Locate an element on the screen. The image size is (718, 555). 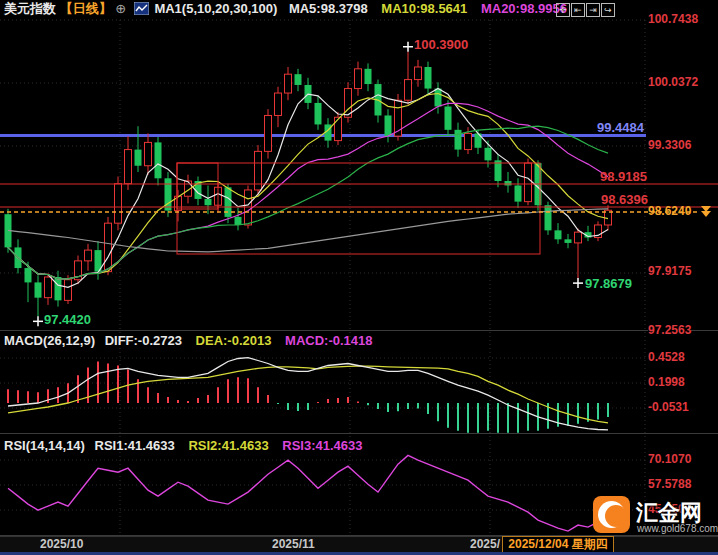
low-marker-label: 97.4420 is located at coordinates (68, 320).